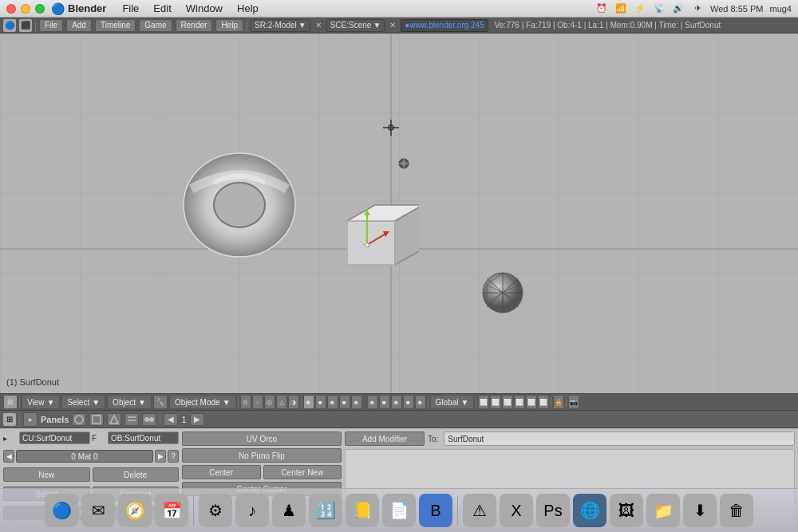 The width and height of the screenshot is (798, 532). What do you see at coordinates (357, 402) in the screenshot?
I see `layer-5: ■` at bounding box center [357, 402].